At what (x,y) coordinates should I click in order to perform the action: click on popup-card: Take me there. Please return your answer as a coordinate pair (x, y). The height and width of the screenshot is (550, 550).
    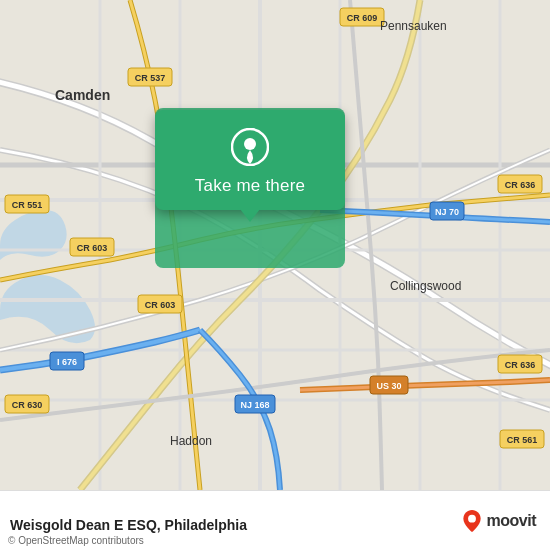
    Looking at the image, I should click on (250, 160).